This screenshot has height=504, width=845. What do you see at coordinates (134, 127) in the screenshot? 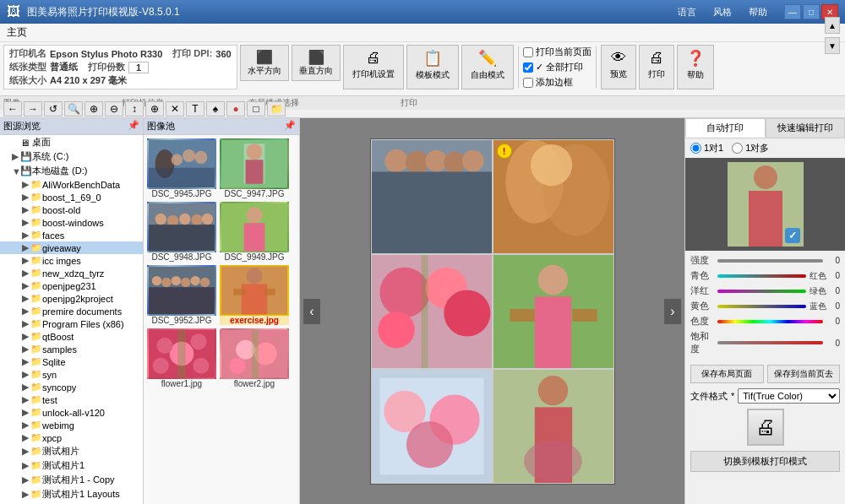
I see `sidebar-pin-icon: 📌` at bounding box center [134, 127].